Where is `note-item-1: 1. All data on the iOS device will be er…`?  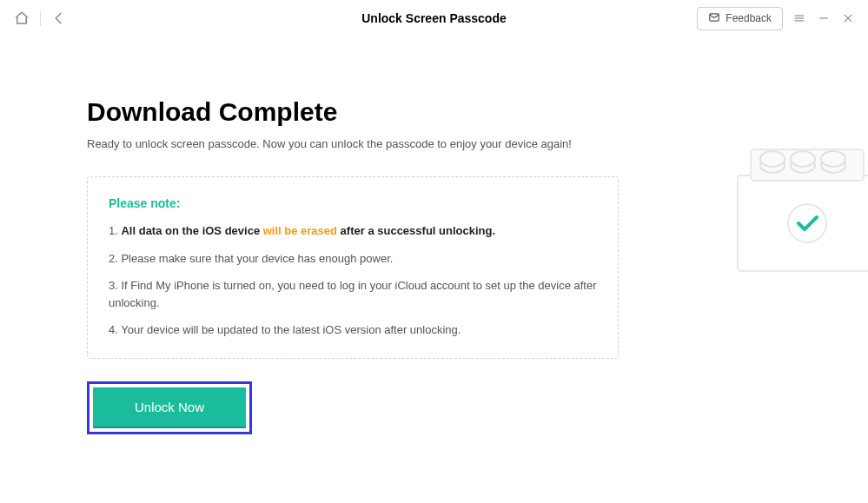 note-item-1: 1. All data on the iOS device will be er… is located at coordinates (353, 231).